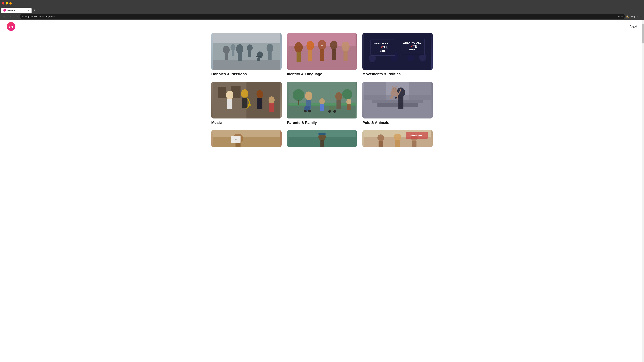 This screenshot has width=644, height=362. What do you see at coordinates (246, 74) in the screenshot?
I see `category-label-hobbies: Hobbies & Passions` at bounding box center [246, 74].